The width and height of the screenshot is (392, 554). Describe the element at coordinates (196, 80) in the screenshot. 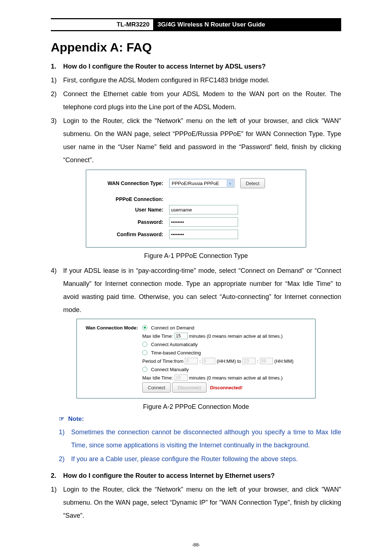

I see `q1-step-1: 1) First, configure the ADSL Modem confi…` at that location.